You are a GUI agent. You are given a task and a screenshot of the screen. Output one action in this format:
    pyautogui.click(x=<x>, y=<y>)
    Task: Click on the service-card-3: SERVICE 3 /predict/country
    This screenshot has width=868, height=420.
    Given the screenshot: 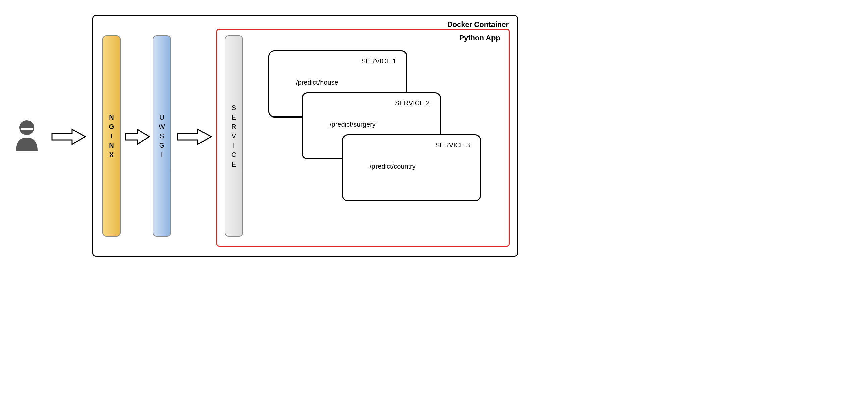 What is the action you would take?
    pyautogui.click(x=412, y=168)
    